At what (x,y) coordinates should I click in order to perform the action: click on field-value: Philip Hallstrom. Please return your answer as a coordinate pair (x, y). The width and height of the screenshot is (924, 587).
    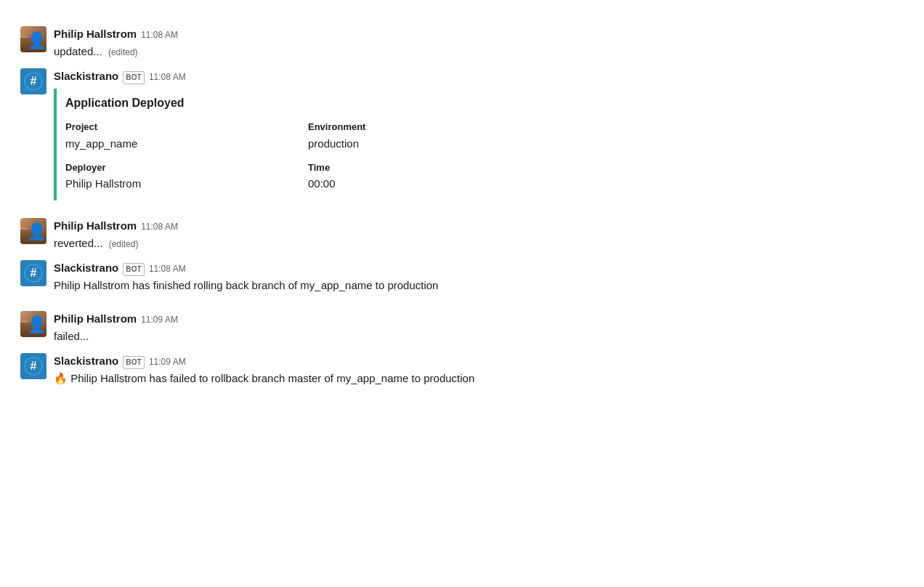
    Looking at the image, I should click on (187, 184).